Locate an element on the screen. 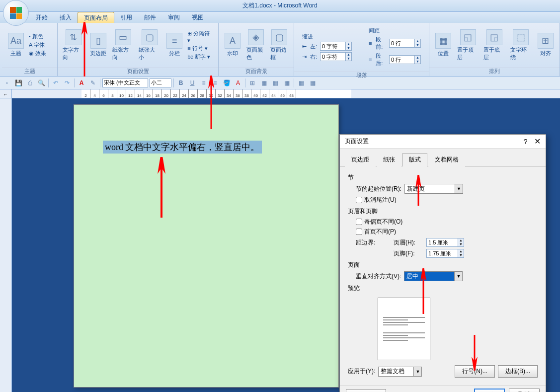  tab-selector: ⌐ is located at coordinates (6, 94).